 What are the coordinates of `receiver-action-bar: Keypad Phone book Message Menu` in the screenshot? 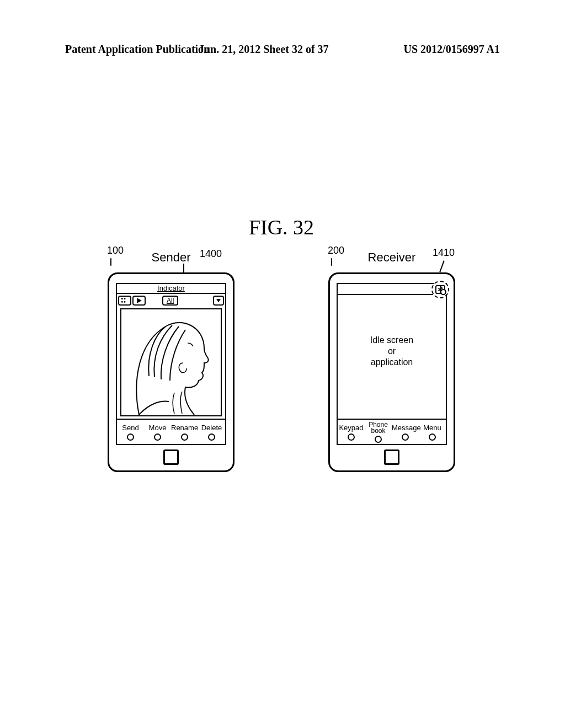 It's located at (392, 431).